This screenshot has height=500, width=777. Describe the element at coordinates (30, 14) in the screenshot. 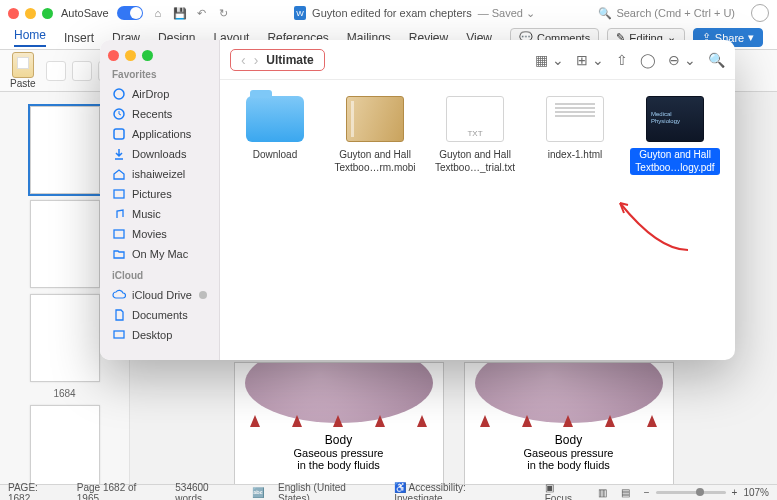

I see `traffic-lights` at that location.